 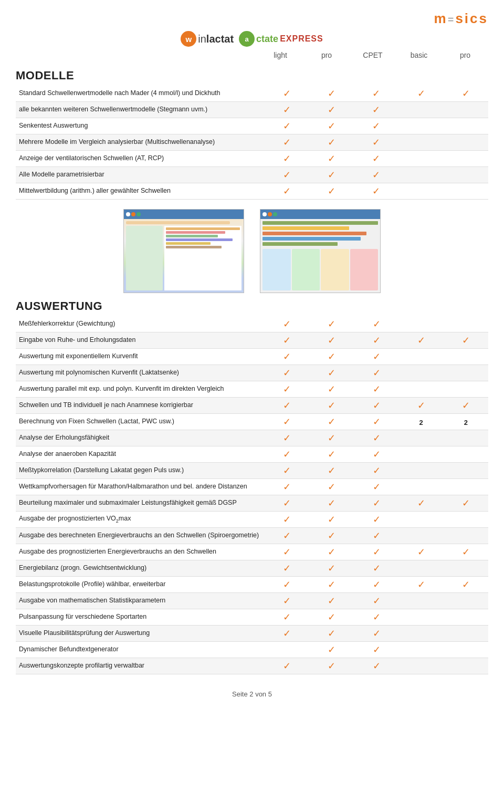 What do you see at coordinates (252, 93) in the screenshot?
I see `table-row: Standard Schwellenwertmodelle nach Mader…` at bounding box center [252, 93].